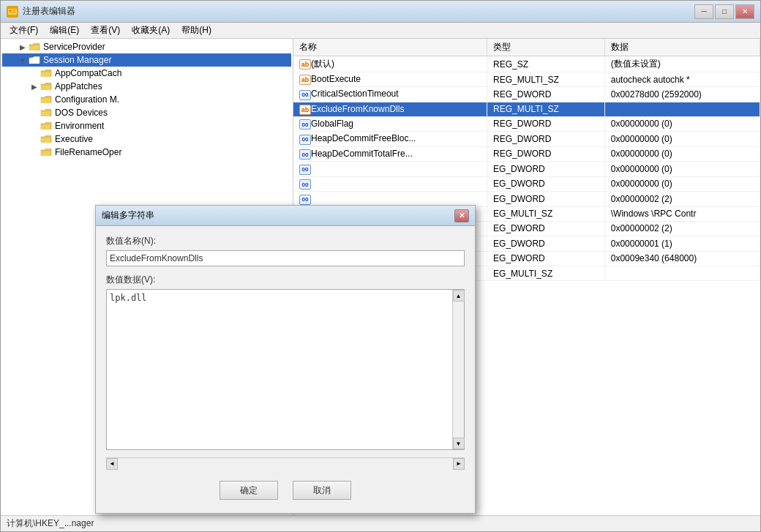  I want to click on minimize-button: ─, so click(704, 12).